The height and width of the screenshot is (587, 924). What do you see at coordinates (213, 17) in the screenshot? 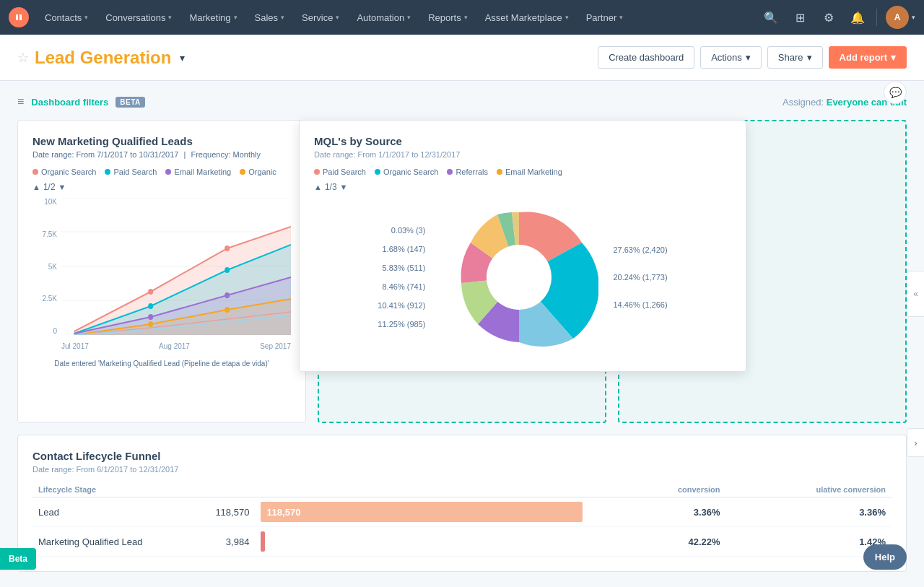
I see `nav-marketing: Marketing ▾` at bounding box center [213, 17].